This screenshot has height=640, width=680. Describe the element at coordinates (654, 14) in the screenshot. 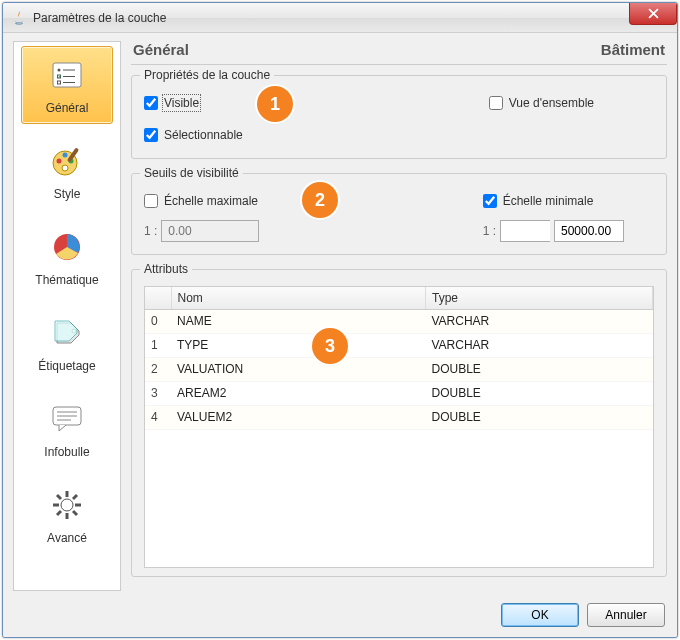

I see `close-icon` at that location.